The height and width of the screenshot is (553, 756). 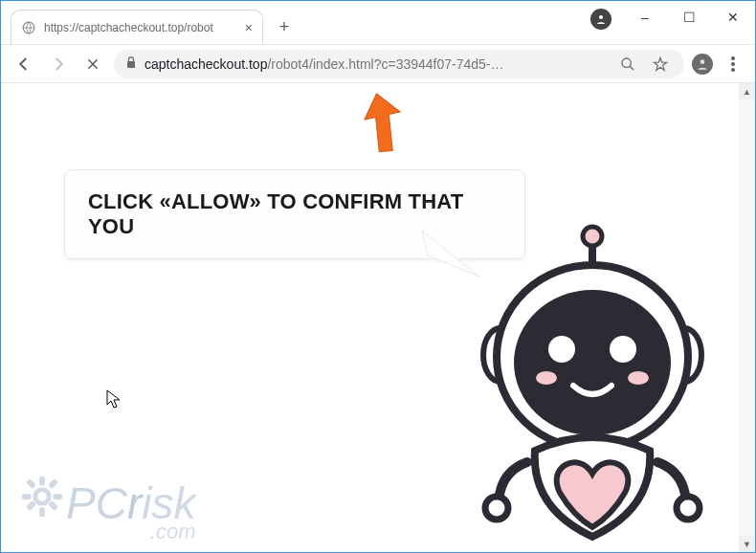 I want to click on close-window-button: ✕, so click(x=733, y=17).